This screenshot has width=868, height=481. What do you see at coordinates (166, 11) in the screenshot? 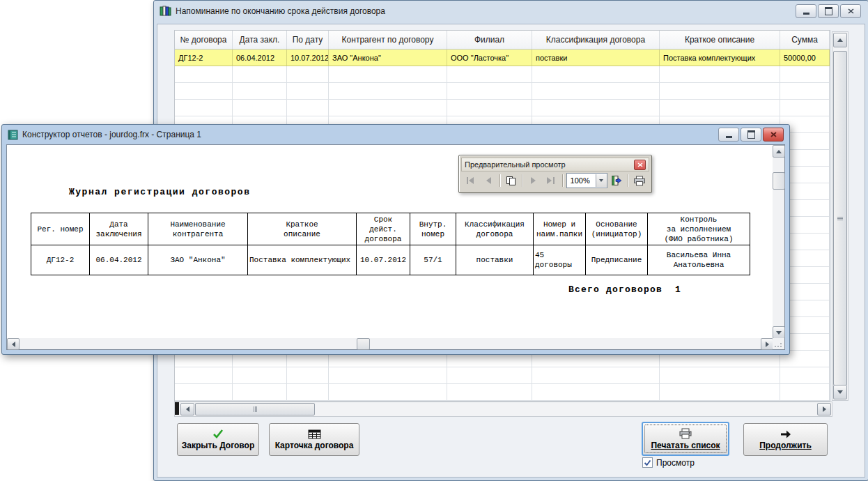
I see `books-icon` at bounding box center [166, 11].